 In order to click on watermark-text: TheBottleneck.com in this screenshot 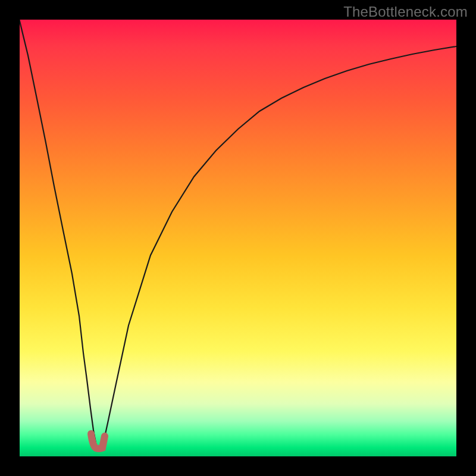, I will do `click(406, 12)`.